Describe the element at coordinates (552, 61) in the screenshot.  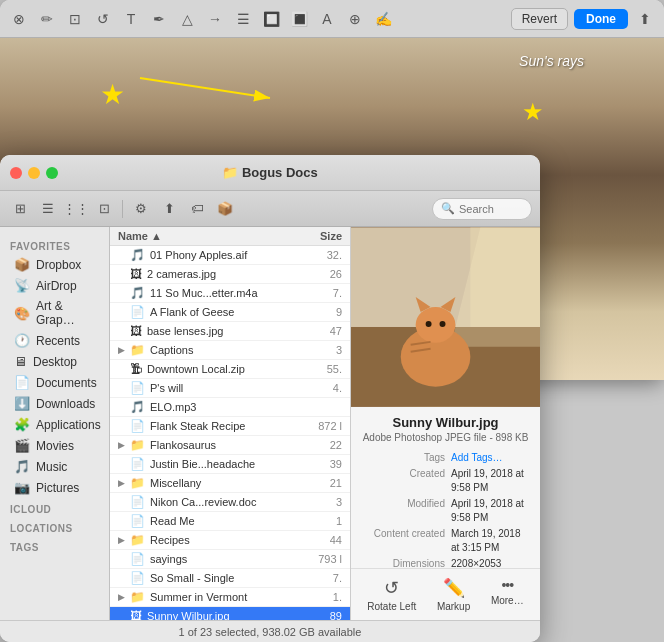
I see `annotation-text: Sun's rays` at that location.